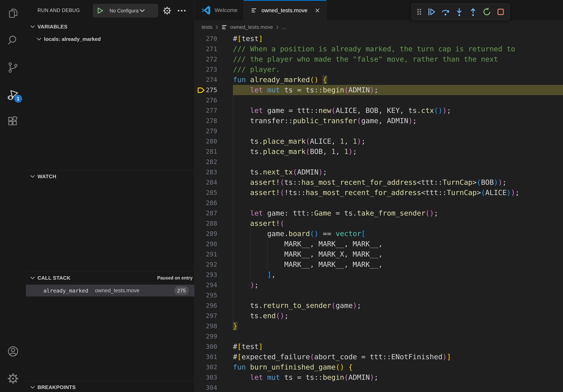  I want to click on line-content: ts.next_tx(ADMIN);, so click(398, 172).